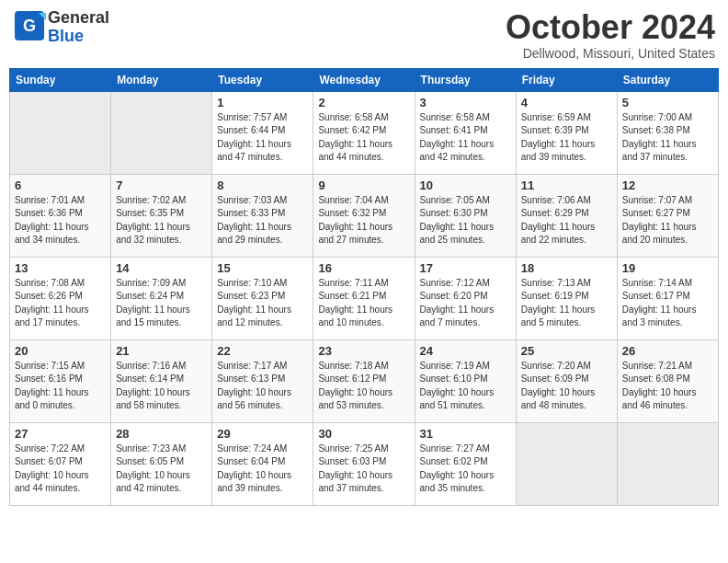 Image resolution: width=728 pixels, height=563 pixels. I want to click on cell-info: Sunrise: 7:02 AMSunset: 6:35 PMDaylight:…, so click(162, 221).